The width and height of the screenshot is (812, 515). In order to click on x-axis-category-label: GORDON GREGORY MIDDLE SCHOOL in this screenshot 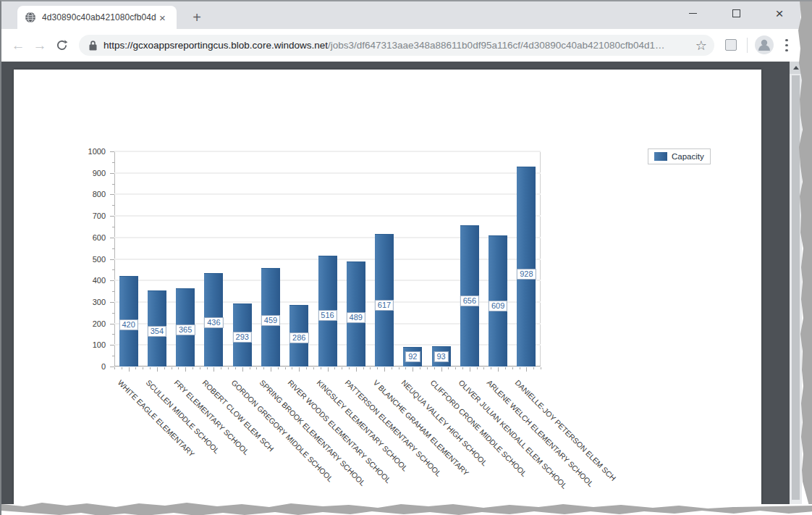, I will do `click(282, 430)`.